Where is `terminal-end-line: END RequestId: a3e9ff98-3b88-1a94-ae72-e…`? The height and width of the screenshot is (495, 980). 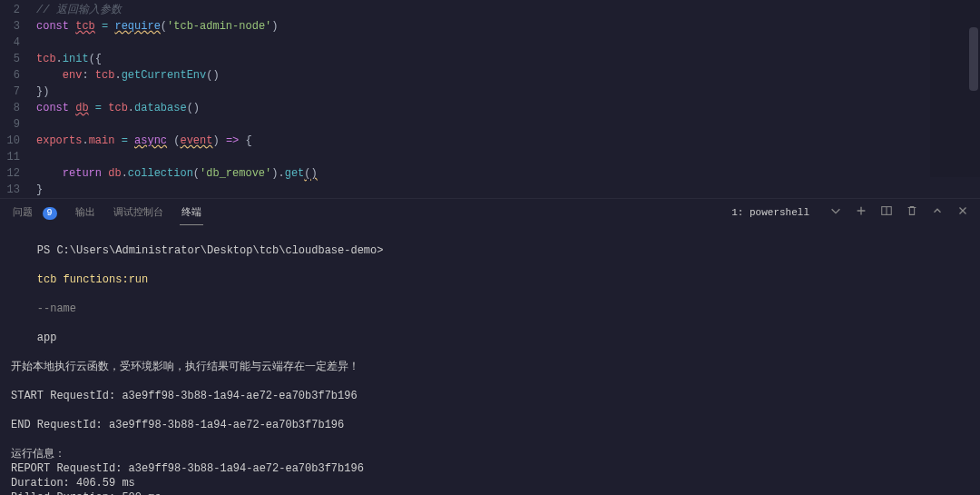 terminal-end-line: END RequestId: a3e9ff98-3b88-1a94-ae72-e… is located at coordinates (490, 425).